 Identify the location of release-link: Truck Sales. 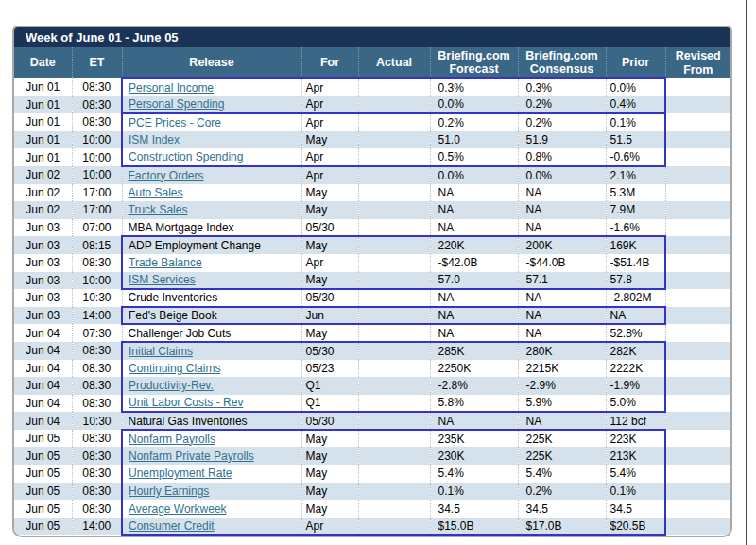
(159, 210).